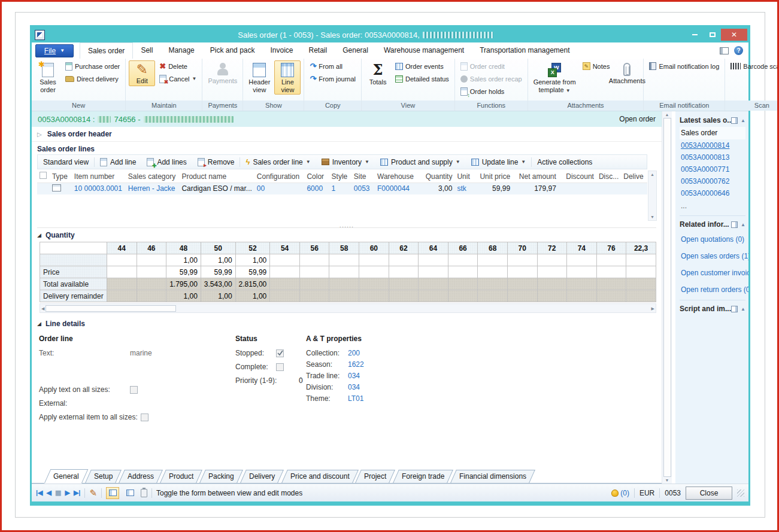 This screenshot has height=532, width=779. I want to click on sales-order-button: ✱ Sales order, so click(48, 78).